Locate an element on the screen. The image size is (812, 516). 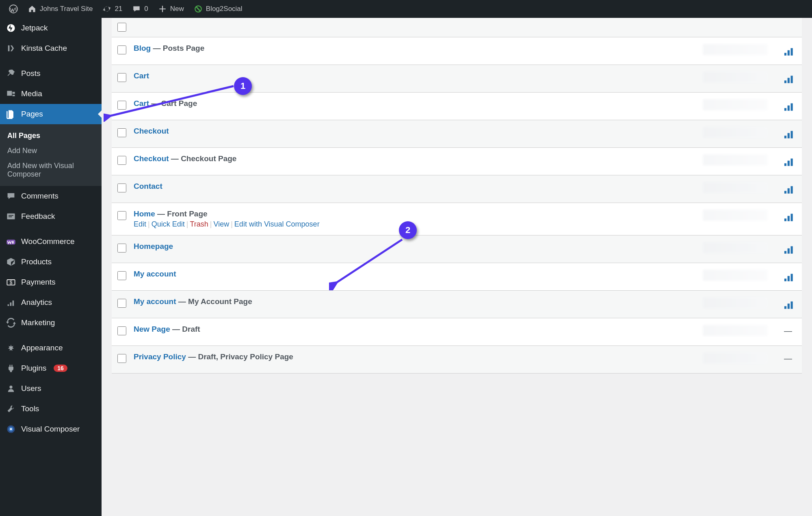
new-label: New is located at coordinates (177, 9).